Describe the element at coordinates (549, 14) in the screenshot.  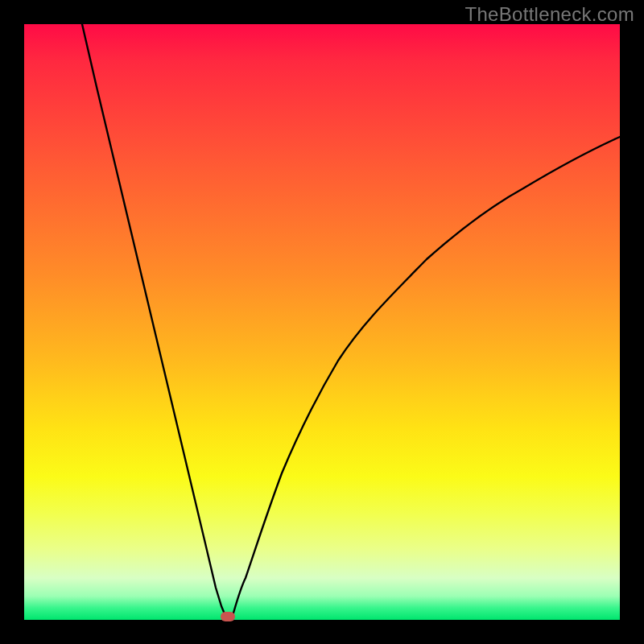
I see `watermark-text: TheBottleneck.com` at that location.